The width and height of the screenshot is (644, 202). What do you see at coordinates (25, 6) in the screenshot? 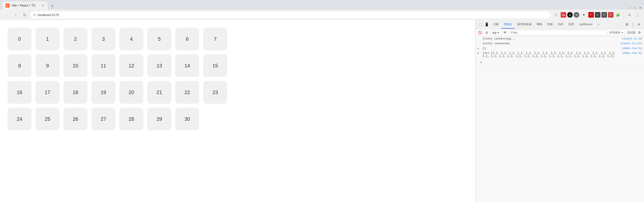
I see `tab-title: Vite + React + TS` at bounding box center [25, 6].